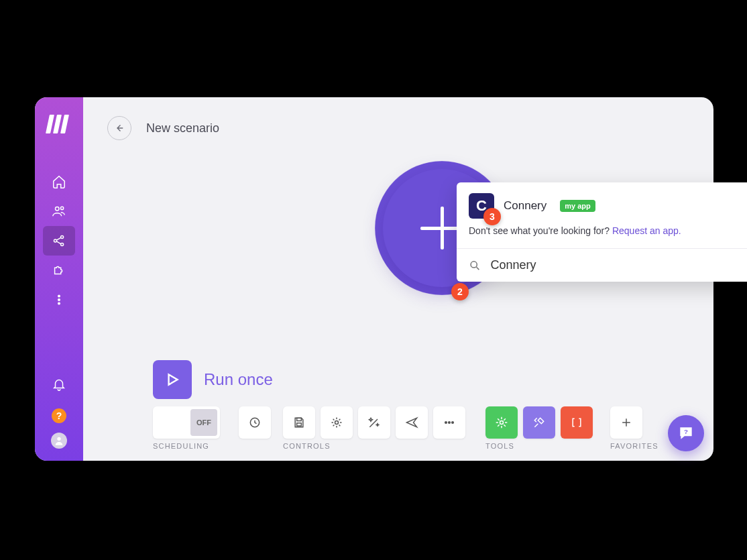 This screenshot has height=560, width=747. I want to click on more-controls-button, so click(449, 423).